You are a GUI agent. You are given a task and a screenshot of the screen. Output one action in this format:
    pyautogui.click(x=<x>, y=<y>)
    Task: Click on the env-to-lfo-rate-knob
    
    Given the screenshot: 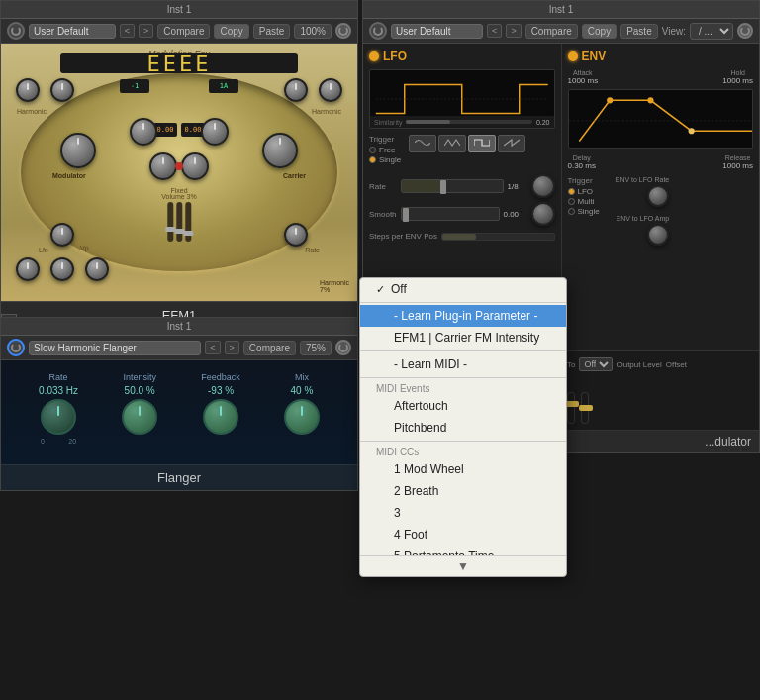 What is the action you would take?
    pyautogui.click(x=658, y=196)
    